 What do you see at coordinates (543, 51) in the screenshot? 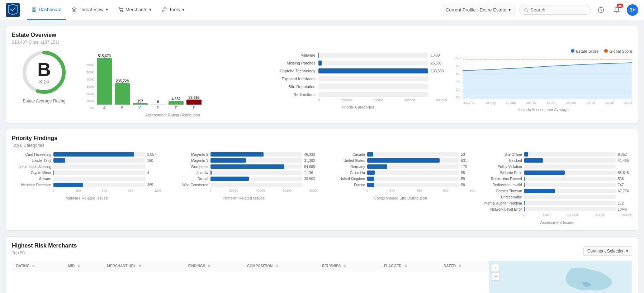
I see `legend: Estate Score Global Score` at bounding box center [543, 51].